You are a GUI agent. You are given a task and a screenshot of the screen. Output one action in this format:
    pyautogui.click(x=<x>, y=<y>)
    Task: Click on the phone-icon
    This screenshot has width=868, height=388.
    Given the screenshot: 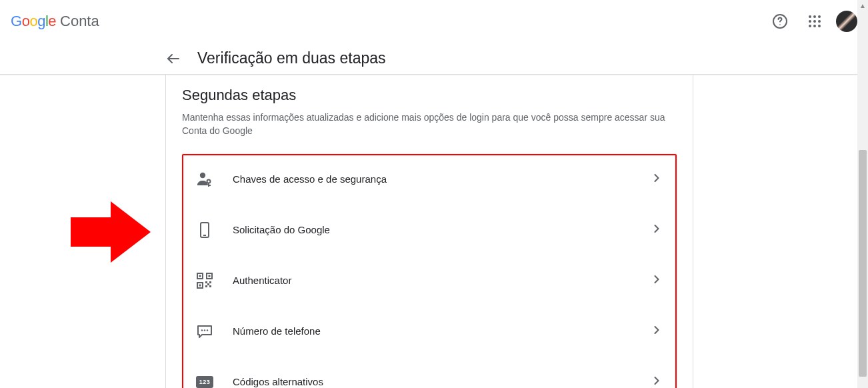 What is the action you would take?
    pyautogui.click(x=205, y=230)
    